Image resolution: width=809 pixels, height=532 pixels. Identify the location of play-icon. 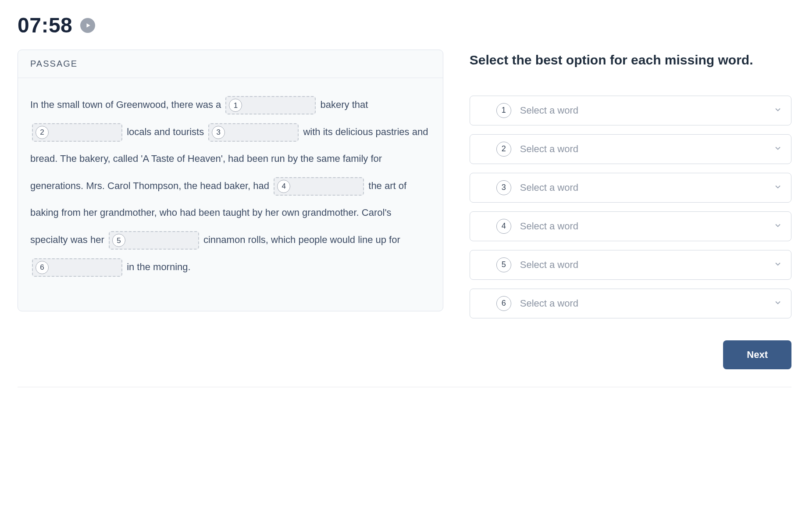
(88, 25).